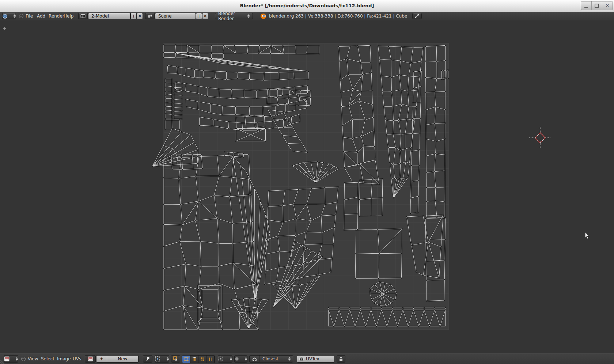 The image size is (614, 364). I want to click on menu-view: View, so click(33, 359).